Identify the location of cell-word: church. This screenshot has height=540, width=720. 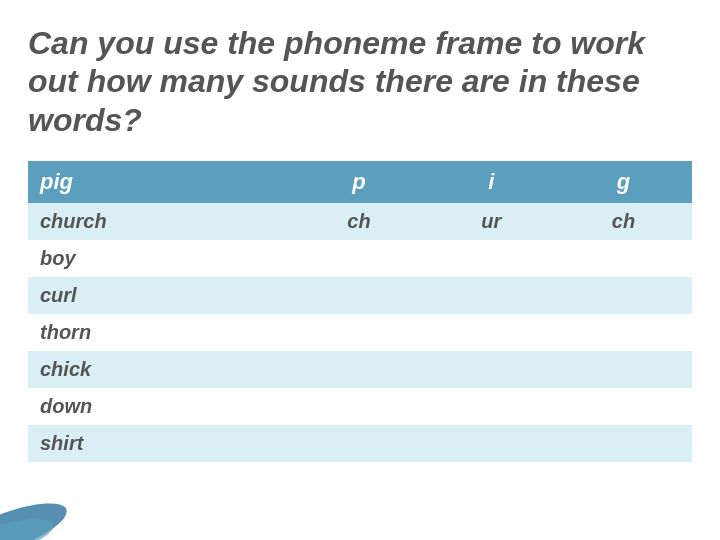
(160, 222).